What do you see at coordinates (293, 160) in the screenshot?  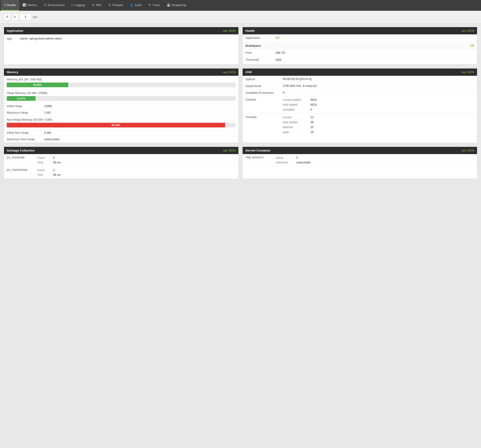 I see `http-sessions-sub: active 0 maximum unbounded` at bounding box center [293, 160].